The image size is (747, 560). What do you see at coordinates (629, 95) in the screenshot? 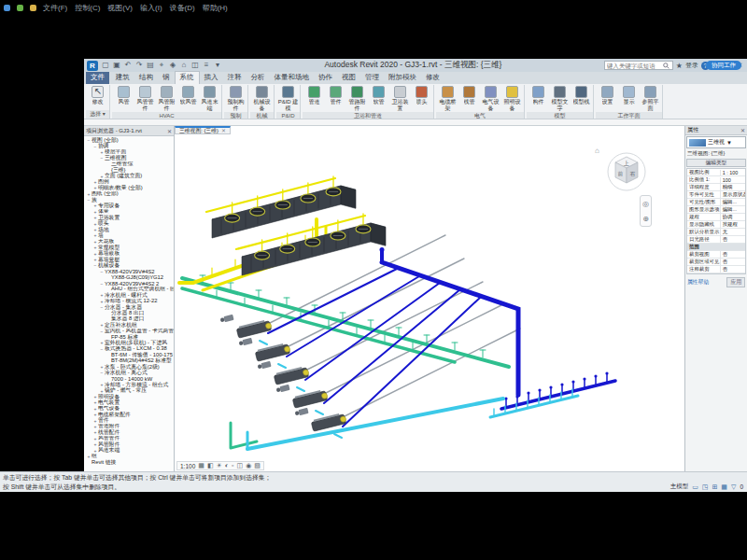
I see `tool-show-workplane: 显示` at bounding box center [629, 95].